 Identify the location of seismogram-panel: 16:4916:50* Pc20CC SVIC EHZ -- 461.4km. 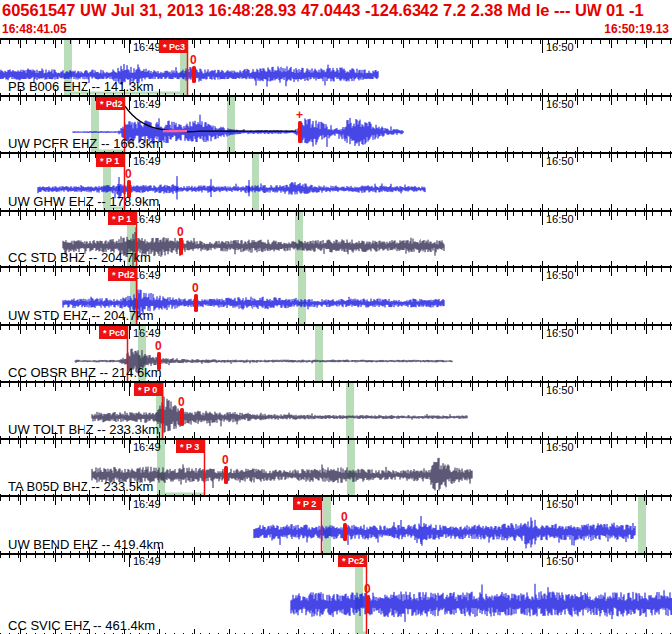
(336, 593).